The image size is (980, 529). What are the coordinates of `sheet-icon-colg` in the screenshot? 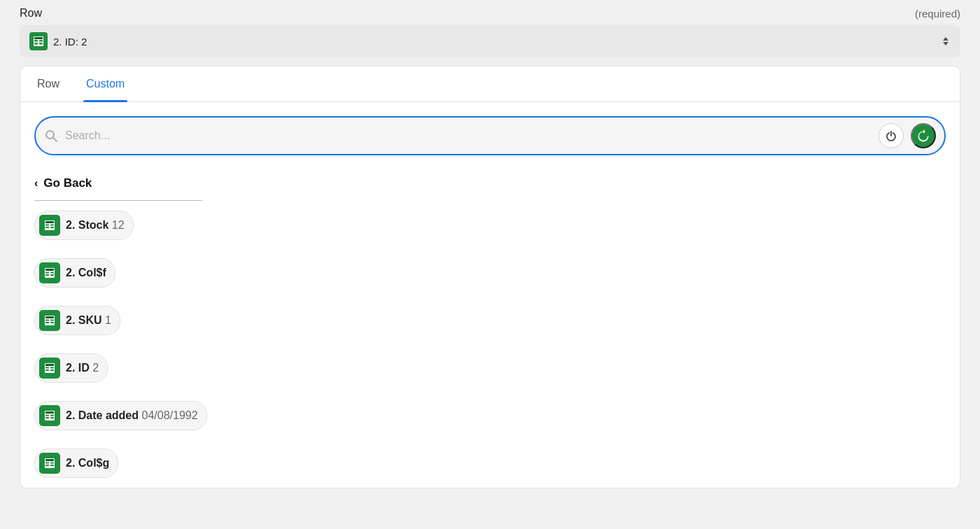 It's located at (50, 463).